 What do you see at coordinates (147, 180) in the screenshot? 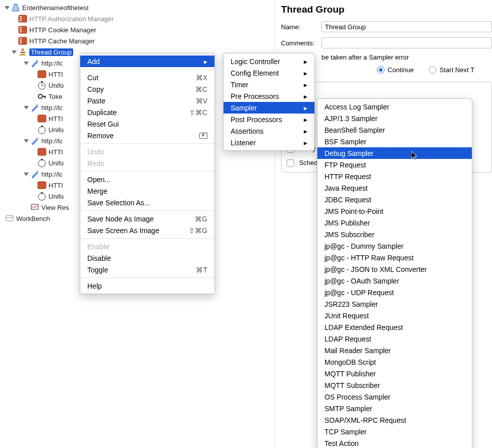
I see `menu-open: Open...` at bounding box center [147, 180].